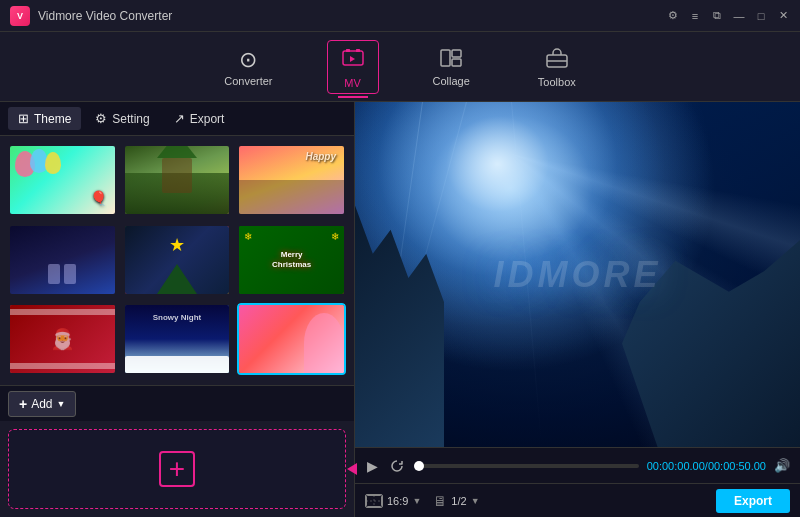 This screenshot has height=517, width=800. What do you see at coordinates (456, 501) in the screenshot?
I see `resolution-select: 🖥 1/2 ▼` at bounding box center [456, 501].